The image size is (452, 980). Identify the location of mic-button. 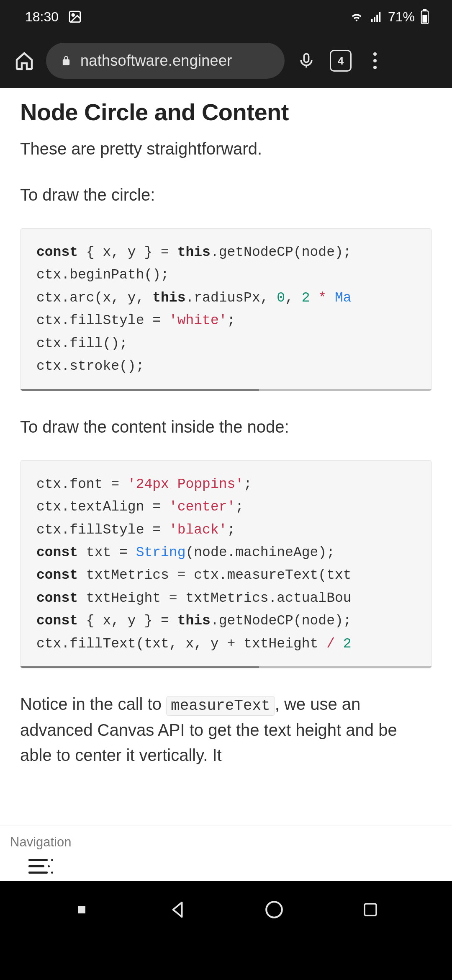
(306, 61).